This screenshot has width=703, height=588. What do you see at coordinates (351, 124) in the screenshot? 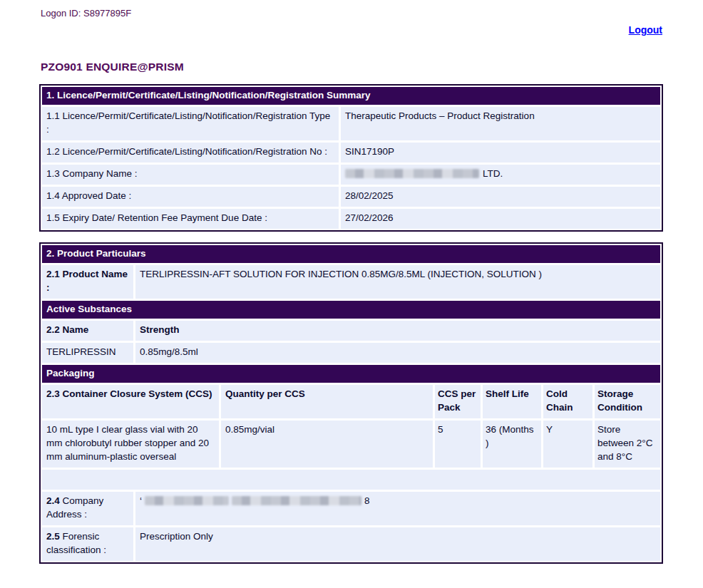
I see `table-row: 1.1 Licence/Permit/Certificate/Listing/N…` at bounding box center [351, 124].